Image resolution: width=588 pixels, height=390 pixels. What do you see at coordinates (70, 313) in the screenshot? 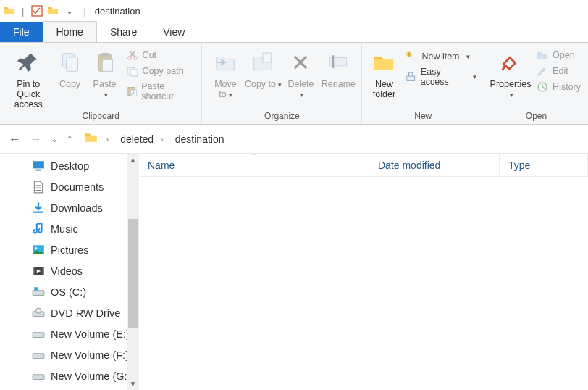
I see `nav-item-dvd-drive: DVD RW Drive` at bounding box center [70, 313].